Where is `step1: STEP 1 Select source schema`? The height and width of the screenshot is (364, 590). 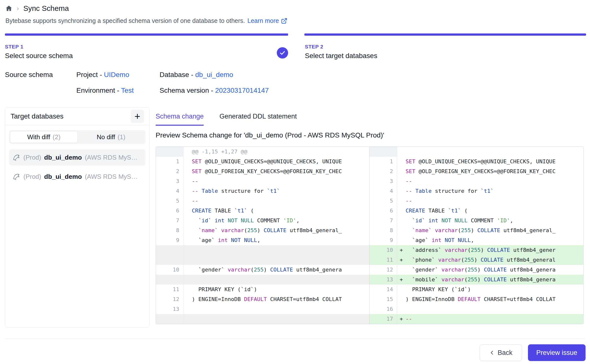
step1: STEP 1 Select source schema is located at coordinates (39, 52).